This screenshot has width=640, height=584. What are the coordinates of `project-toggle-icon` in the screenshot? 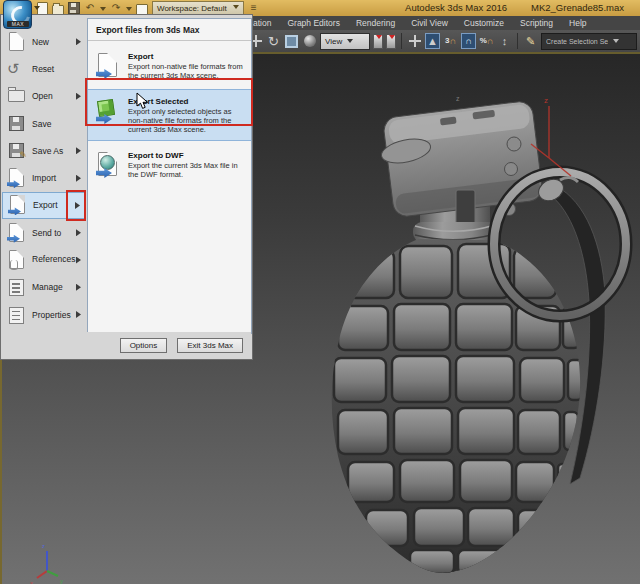 It's located at (142, 8).